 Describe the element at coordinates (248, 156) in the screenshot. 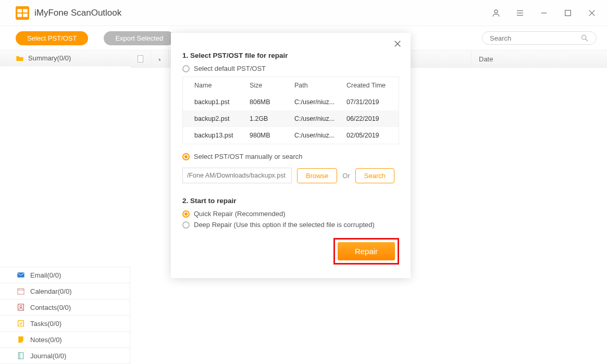

I see `radio-manual-label: Select PST/OST manually or search` at that location.